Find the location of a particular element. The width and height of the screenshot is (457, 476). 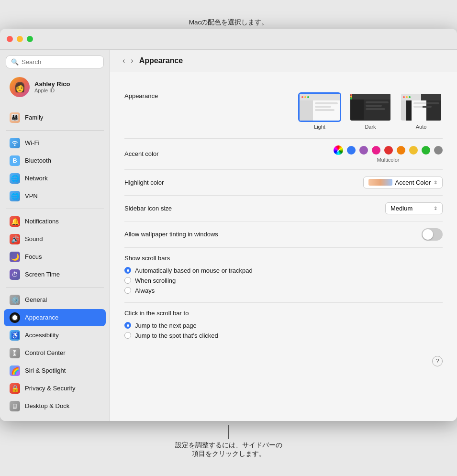

accent-swatch-purple is located at coordinates (364, 150).